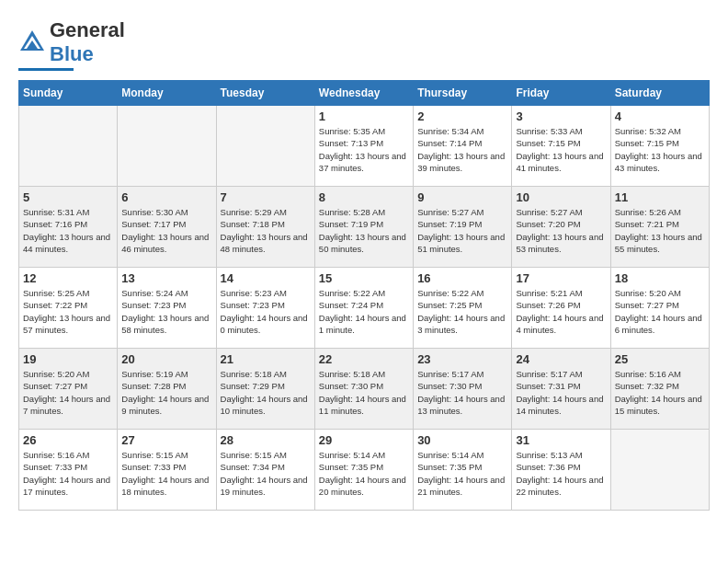  Describe the element at coordinates (68, 440) in the screenshot. I see `day-number: 26` at that location.